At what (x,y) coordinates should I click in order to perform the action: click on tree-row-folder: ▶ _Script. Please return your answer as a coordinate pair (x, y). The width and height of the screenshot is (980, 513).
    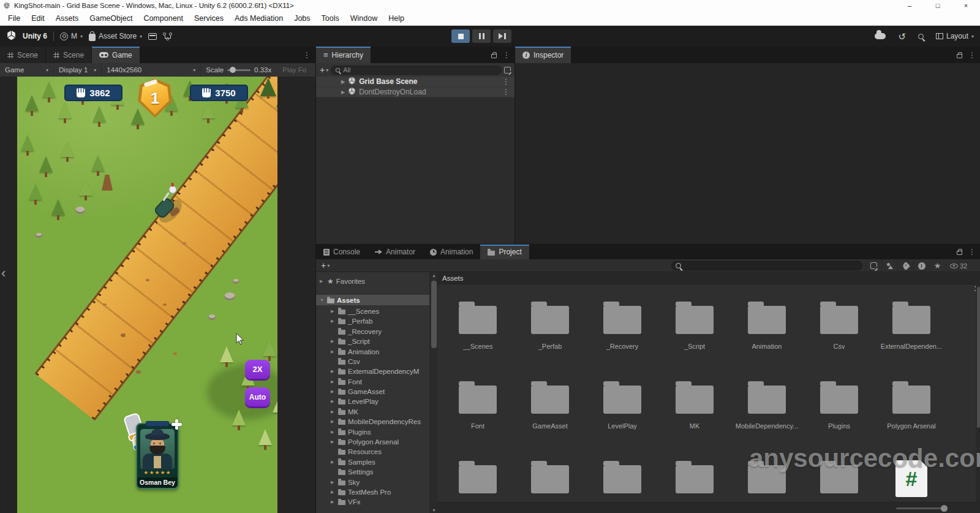
    Looking at the image, I should click on (372, 341).